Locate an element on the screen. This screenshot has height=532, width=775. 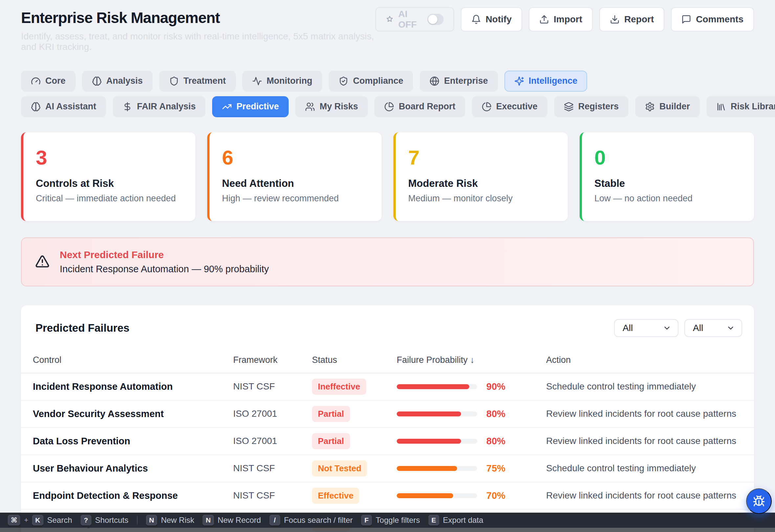
shortcut-shortcuts: ? Shortcuts is located at coordinates (105, 520).